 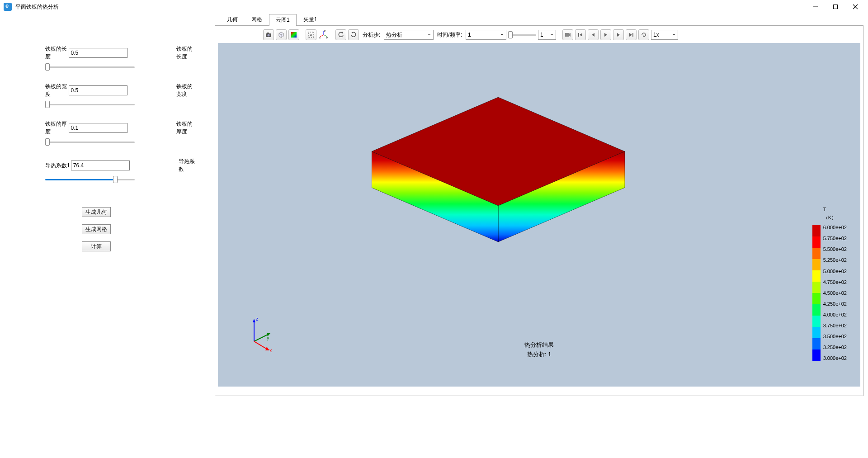 I want to click on param-output-conductivity: 导热系数, so click(x=188, y=165).